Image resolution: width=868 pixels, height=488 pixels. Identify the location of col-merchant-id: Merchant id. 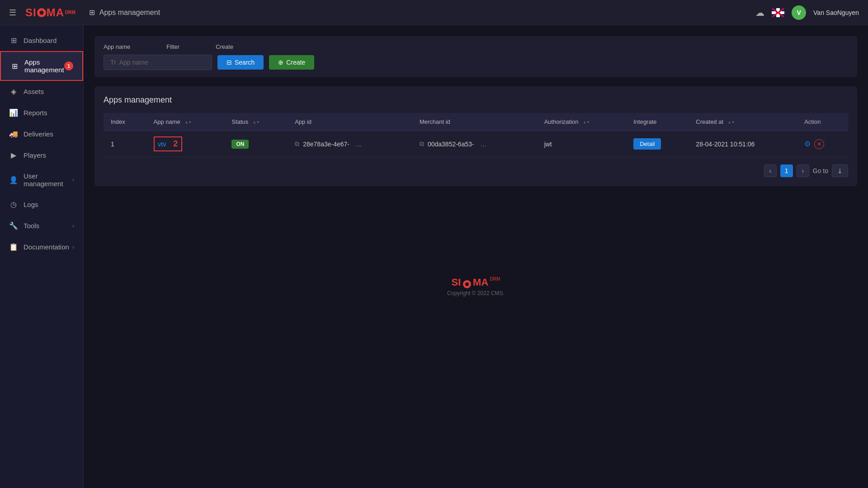
(475, 122).